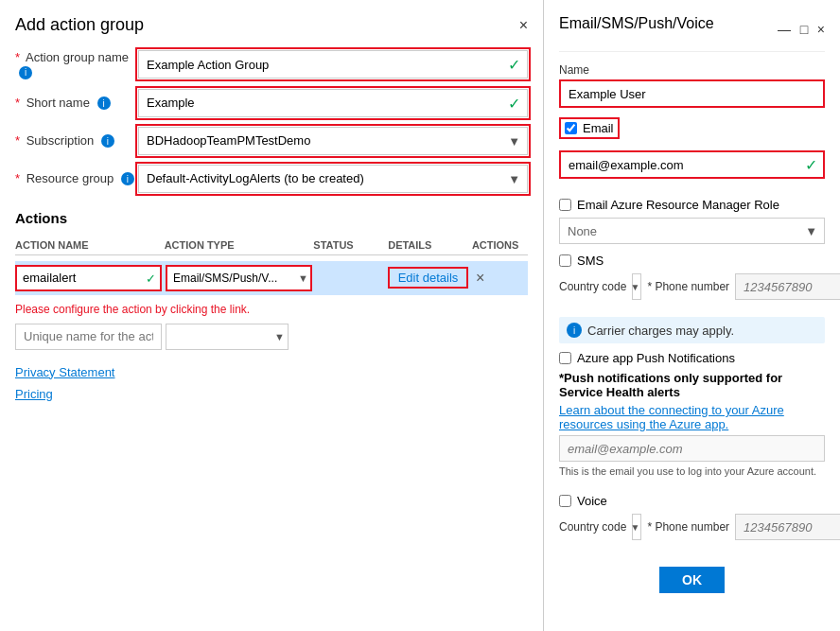  I want to click on short-name-label: * Short name i, so click(77, 103).